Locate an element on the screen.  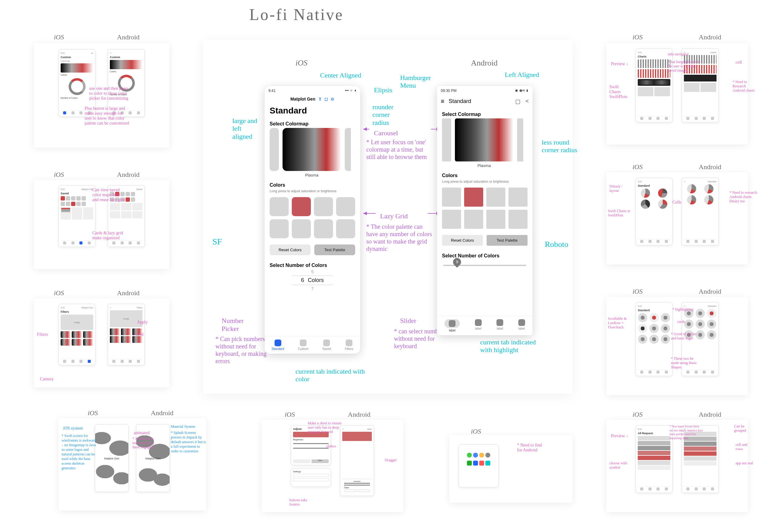
ios-phone-mock: 9:41 ••• ᯤ ▮ Matplot Gen ⇧ ◻ ⊝ Standard … is located at coordinates (312, 220).